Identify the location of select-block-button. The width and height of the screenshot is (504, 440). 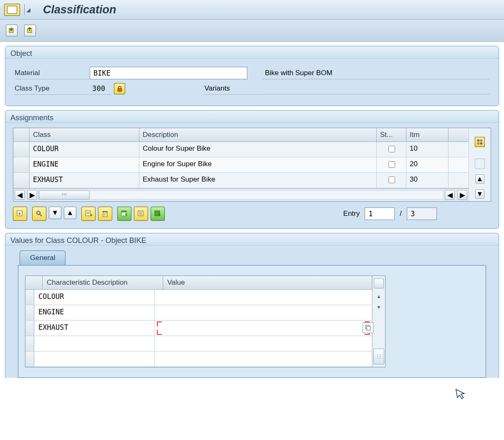
(141, 214).